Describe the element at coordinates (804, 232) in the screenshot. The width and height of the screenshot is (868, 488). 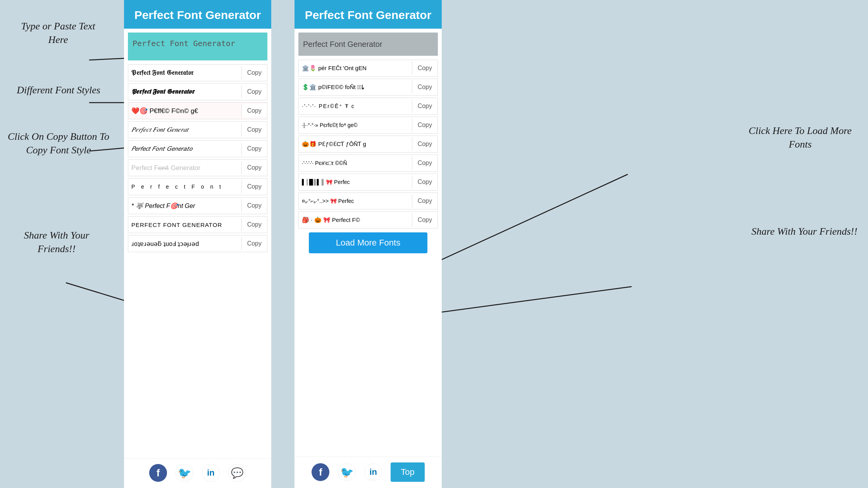
I see `annotation-share-right: Share With Your Friends!!` at that location.